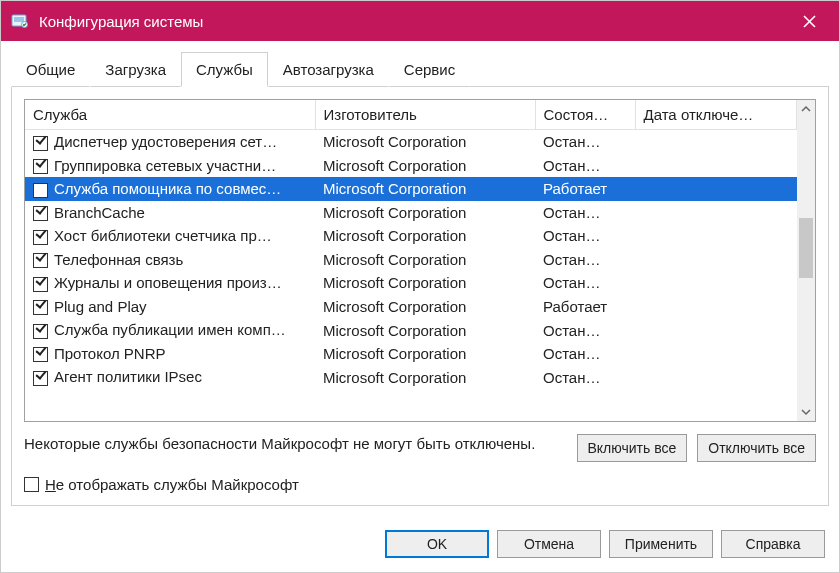  Describe the element at coordinates (411, 283) in the screenshot. I see `table-row: Журналы и оповещения произ…Microsoft Cor…` at that location.